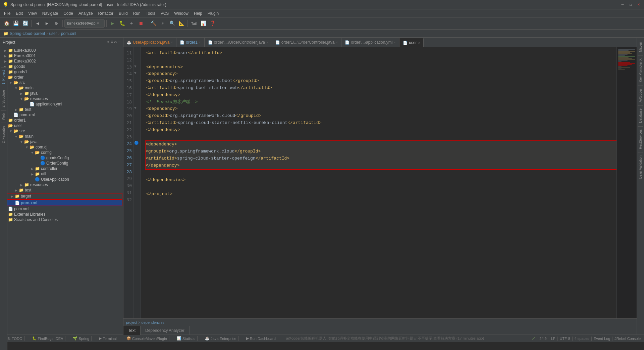 The width and height of the screenshot is (644, 350). Describe the element at coordinates (191, 42) in the screenshot. I see `tab-order1: 📄 order1 ×` at that location.